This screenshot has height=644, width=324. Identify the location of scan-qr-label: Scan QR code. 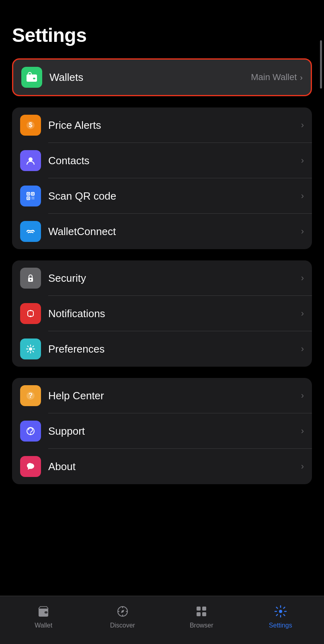
(174, 196).